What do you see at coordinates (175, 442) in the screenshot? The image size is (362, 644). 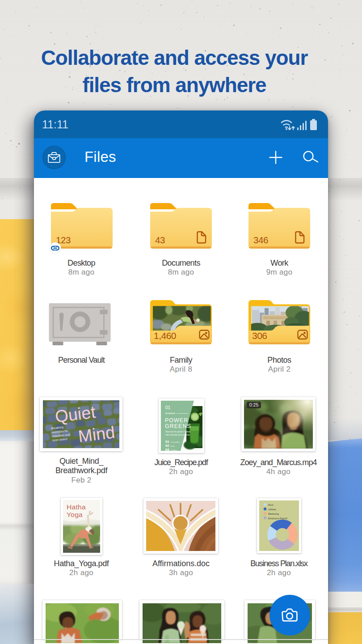 I see `svg-text: Cucumber` at bounding box center [175, 442].